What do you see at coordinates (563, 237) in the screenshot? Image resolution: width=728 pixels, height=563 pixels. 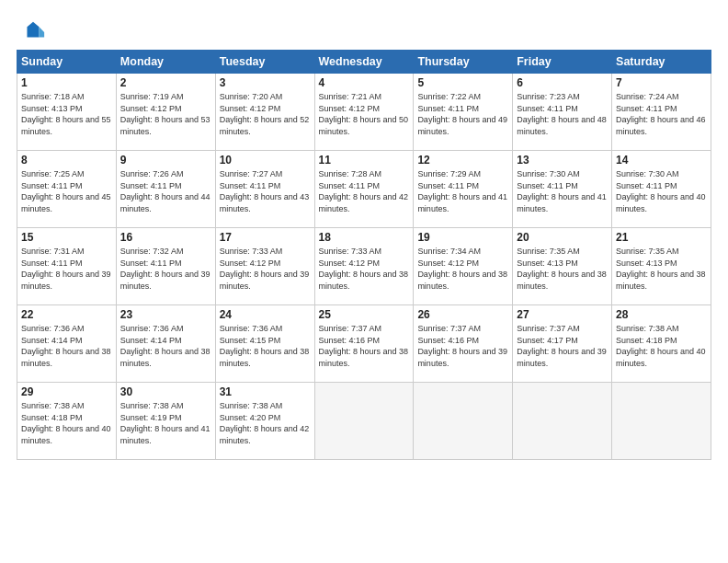 I see `day-number: 20` at bounding box center [563, 237].